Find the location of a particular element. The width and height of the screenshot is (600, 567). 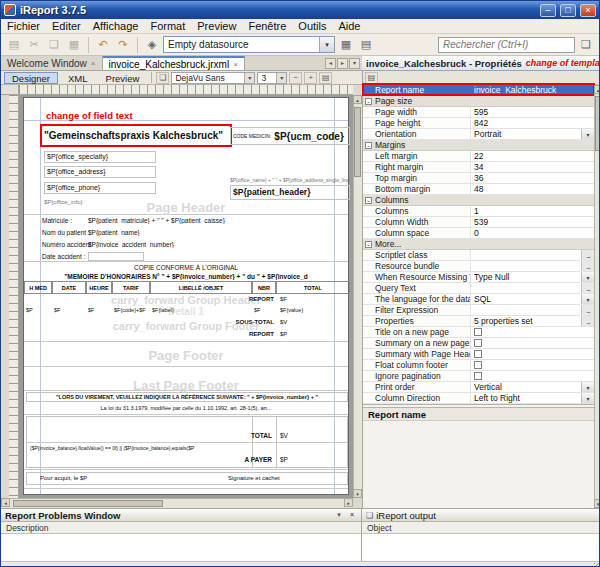

prop-row-column-space: Column space 0 is located at coordinates (478, 234).